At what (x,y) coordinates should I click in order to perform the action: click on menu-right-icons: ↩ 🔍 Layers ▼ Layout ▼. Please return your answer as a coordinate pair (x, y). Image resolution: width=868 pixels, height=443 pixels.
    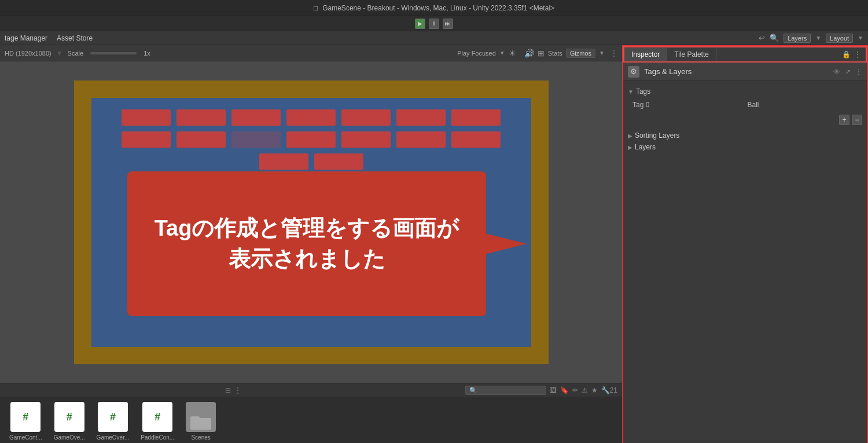
    Looking at the image, I should click on (811, 38).